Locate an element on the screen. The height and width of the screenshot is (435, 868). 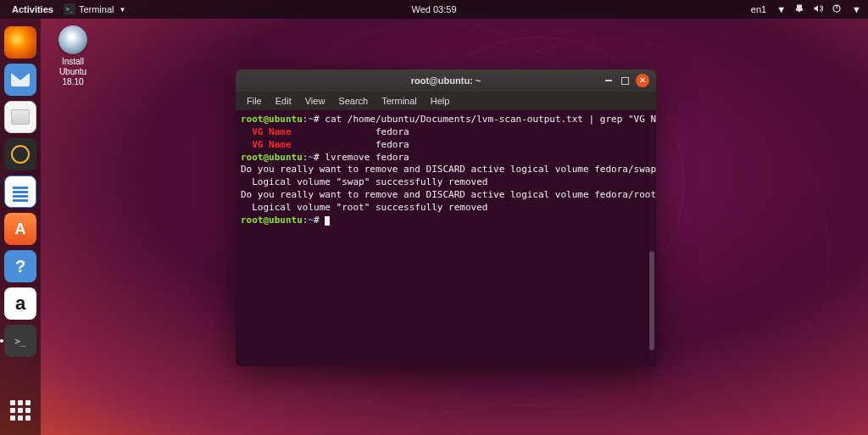
desktop-icon-label: InstallUbuntu18.10 is located at coordinates (73, 72).